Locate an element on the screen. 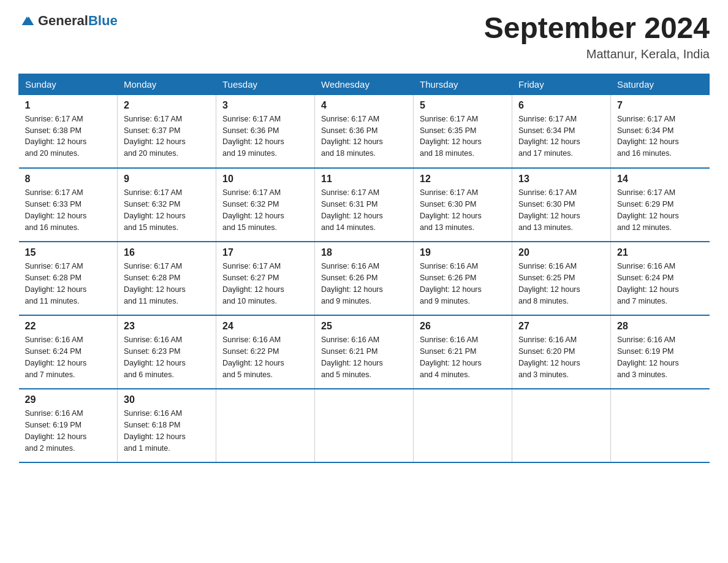 Image resolution: width=728 pixels, height=563 pixels. day-number: 25 is located at coordinates (364, 326).